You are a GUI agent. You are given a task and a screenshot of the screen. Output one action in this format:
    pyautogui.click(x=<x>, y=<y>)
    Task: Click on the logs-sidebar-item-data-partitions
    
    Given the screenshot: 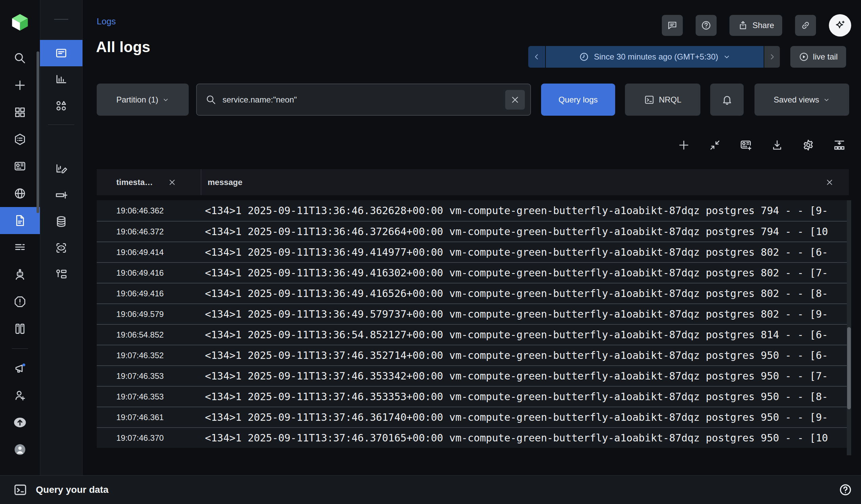 What is the action you would take?
    pyautogui.click(x=62, y=221)
    